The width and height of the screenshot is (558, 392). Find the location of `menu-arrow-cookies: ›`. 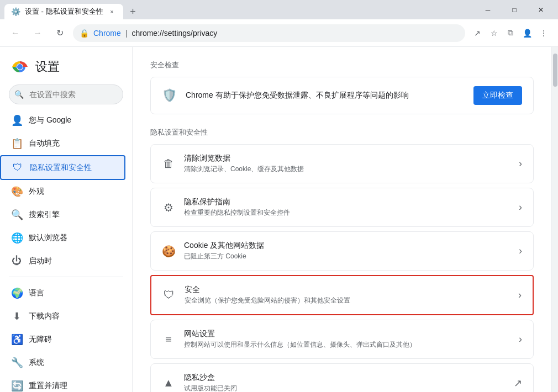

menu-arrow-cookies: › is located at coordinates (520, 251).